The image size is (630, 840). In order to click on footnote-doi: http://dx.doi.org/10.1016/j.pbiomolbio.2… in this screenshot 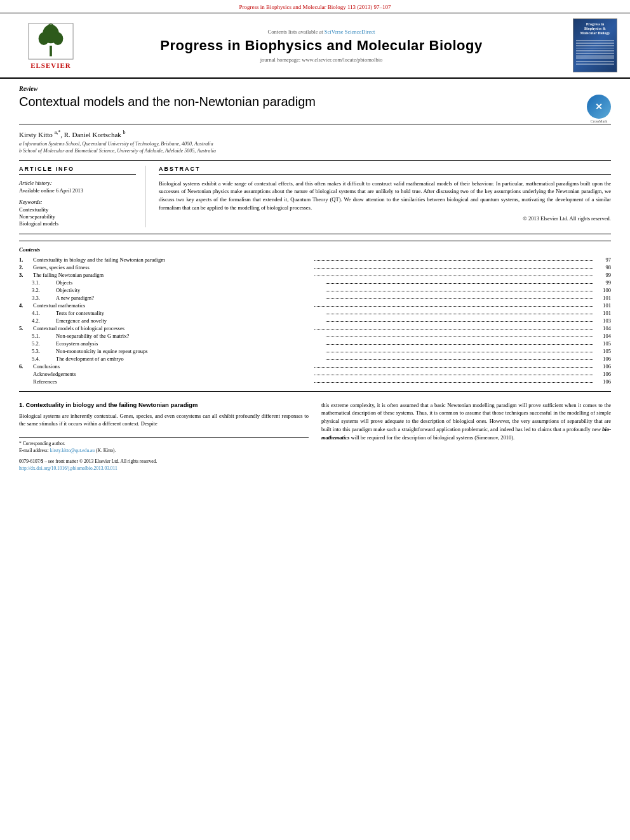, I will do `click(164, 469)`.